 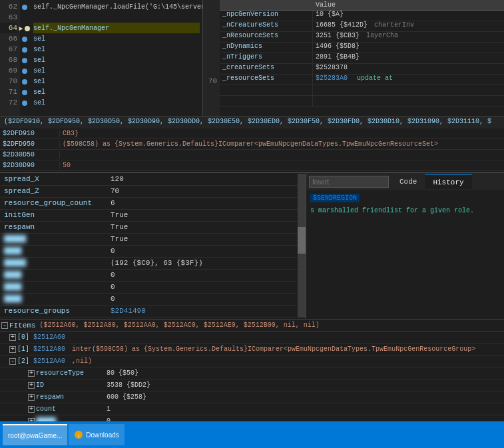 I want to click on local-value: $2D41490, so click(x=206, y=311).